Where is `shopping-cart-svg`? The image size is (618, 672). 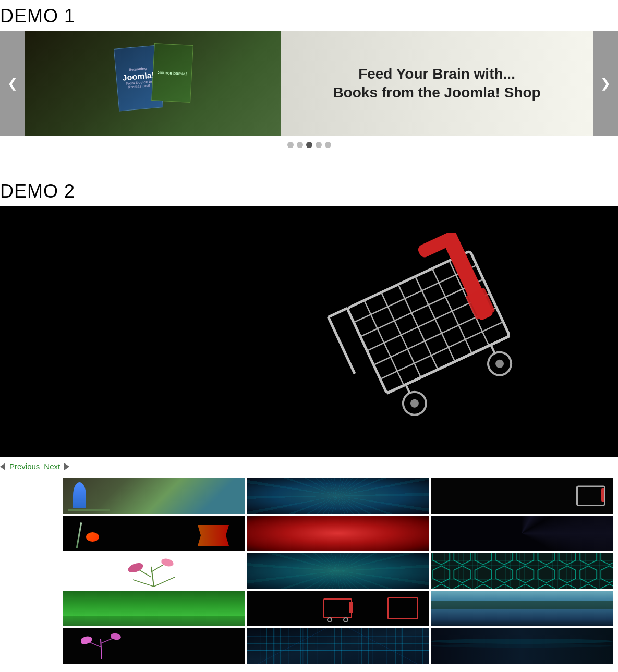 shopping-cart-svg is located at coordinates (433, 332).